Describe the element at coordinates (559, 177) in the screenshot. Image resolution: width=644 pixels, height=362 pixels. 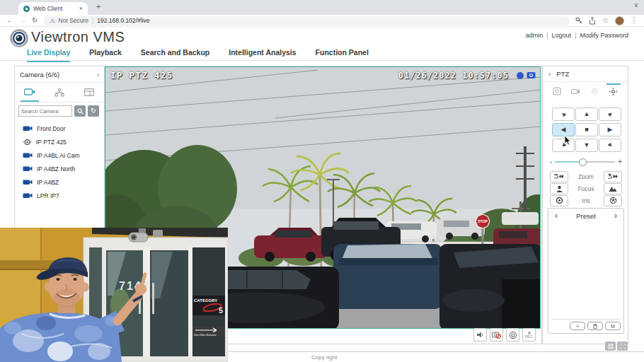
I see `zoom-out-icon` at that location.